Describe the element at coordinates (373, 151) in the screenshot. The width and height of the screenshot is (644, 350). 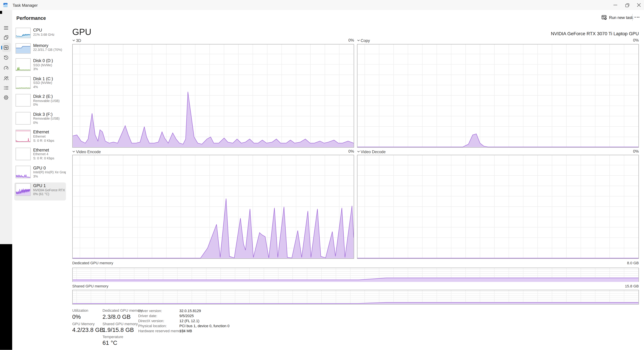
I see `chart-label: Video Decode` at that location.